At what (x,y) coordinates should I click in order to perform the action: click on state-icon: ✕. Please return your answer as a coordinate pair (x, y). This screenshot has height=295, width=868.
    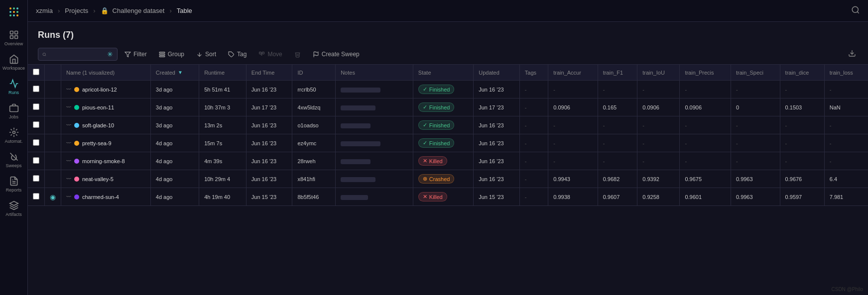
    Looking at the image, I should click on (425, 197).